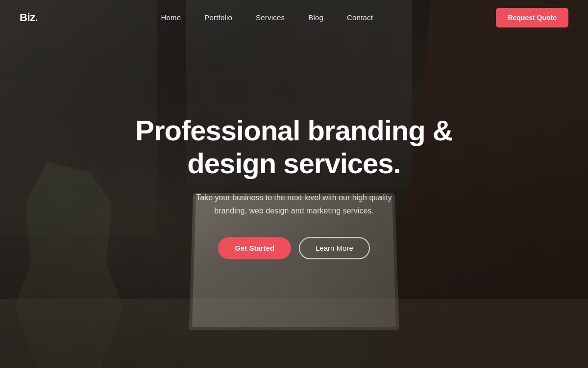 This screenshot has width=588, height=368. Describe the element at coordinates (28, 18) in the screenshot. I see `logo: Biz.` at that location.